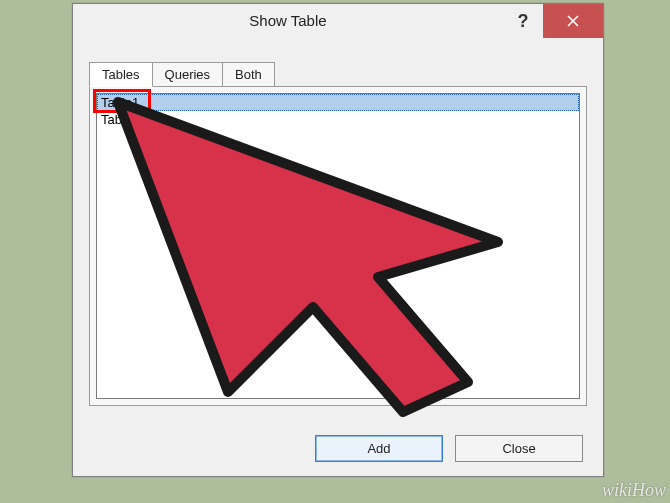 The image size is (670, 503). What do you see at coordinates (188, 74) in the screenshot?
I see `tab-label: Queries` at bounding box center [188, 74].